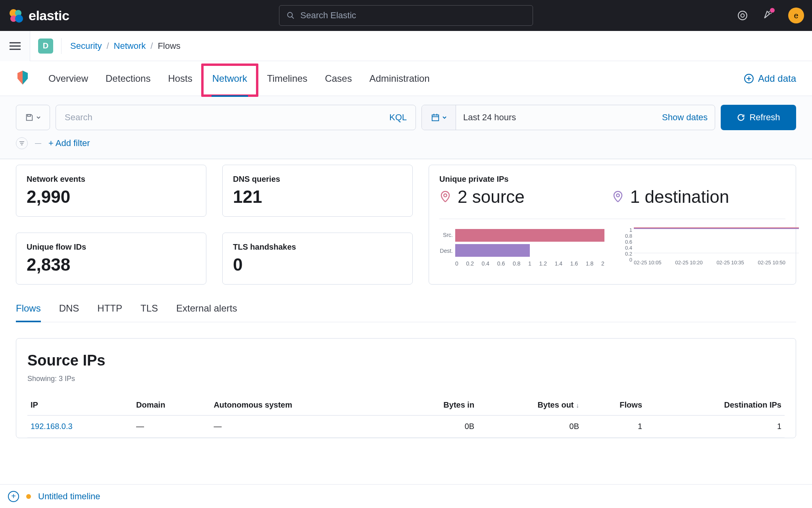 The height and width of the screenshot is (508, 812). Describe the element at coordinates (688, 117) in the screenshot. I see `show-dates-button: Show dates` at that location.